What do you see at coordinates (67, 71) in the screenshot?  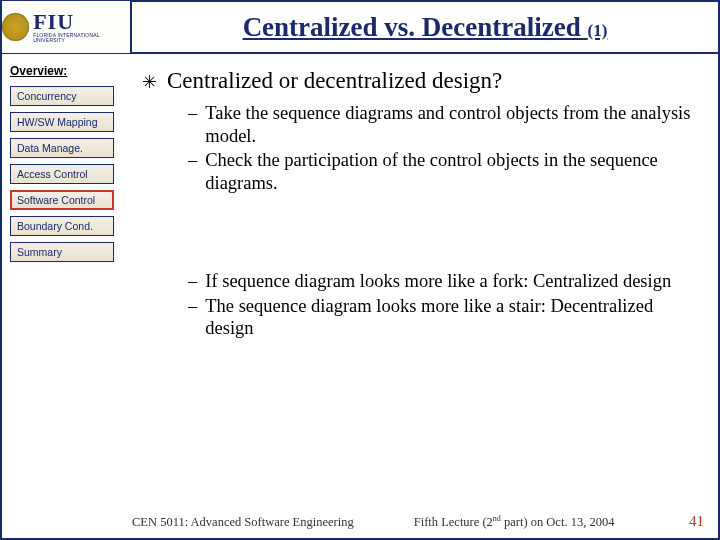 I see `sidebar-heading: Overview:` at bounding box center [67, 71].